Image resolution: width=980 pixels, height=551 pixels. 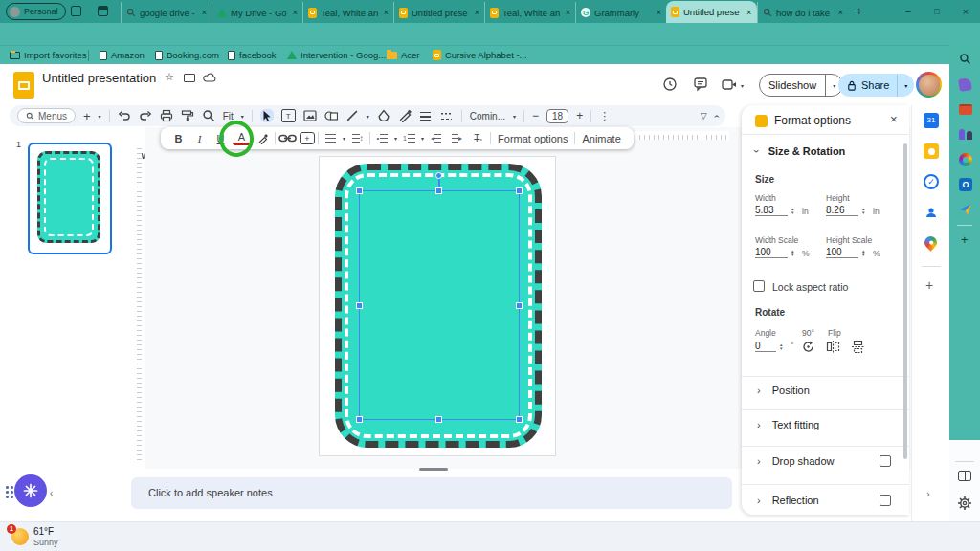 I want to click on microsoft-365-icon, so click(x=966, y=160).